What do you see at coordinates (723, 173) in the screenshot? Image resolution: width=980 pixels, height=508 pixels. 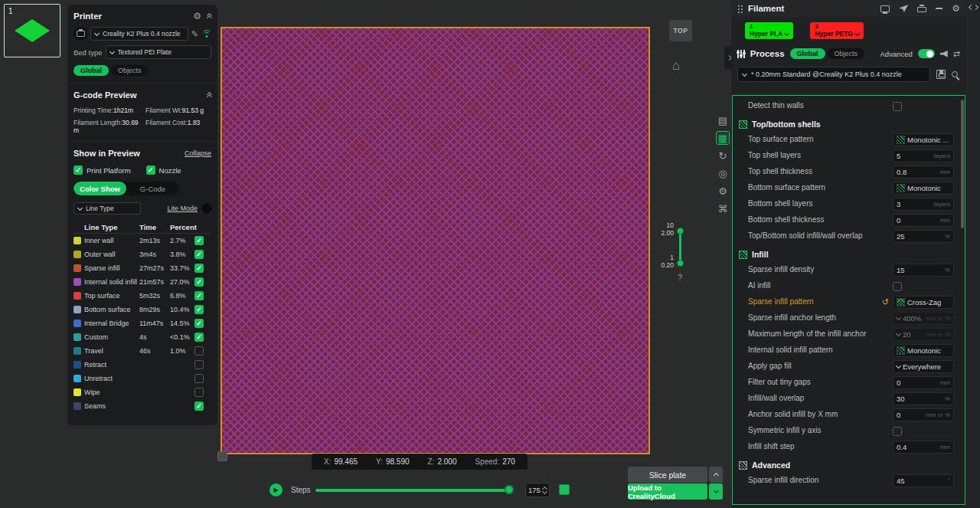 I see `seam-target-icon: ◎` at bounding box center [723, 173].